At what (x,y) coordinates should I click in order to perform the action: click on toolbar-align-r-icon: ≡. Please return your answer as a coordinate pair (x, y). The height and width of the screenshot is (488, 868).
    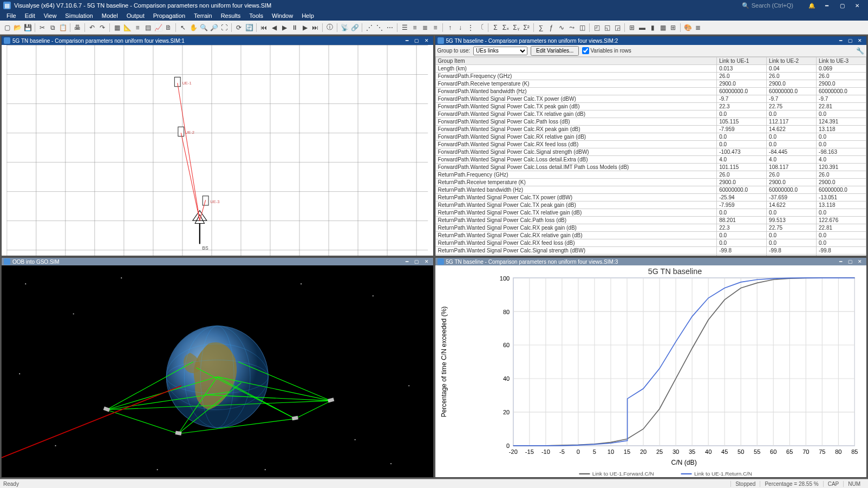
    Looking at the image, I should click on (435, 28).